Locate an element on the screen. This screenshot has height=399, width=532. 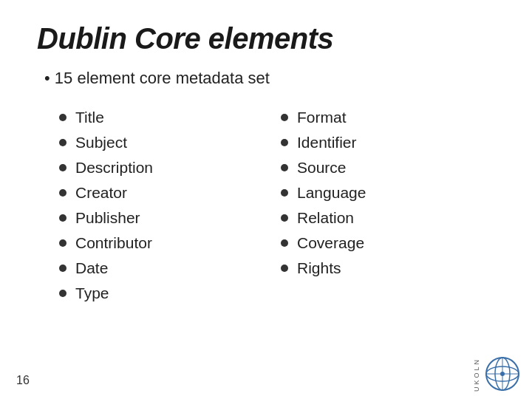
list-item: Subject is located at coordinates (148, 143).